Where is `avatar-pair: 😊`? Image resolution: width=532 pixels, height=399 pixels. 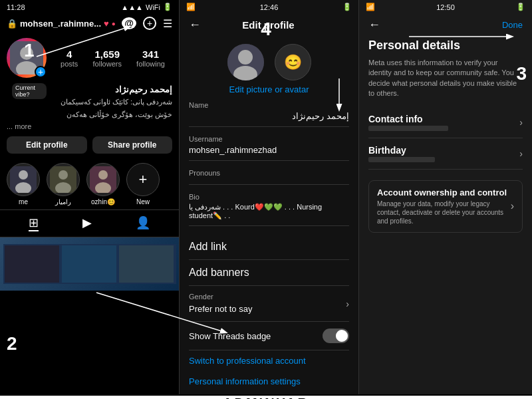 avatar-pair: 😊 is located at coordinates (269, 63).